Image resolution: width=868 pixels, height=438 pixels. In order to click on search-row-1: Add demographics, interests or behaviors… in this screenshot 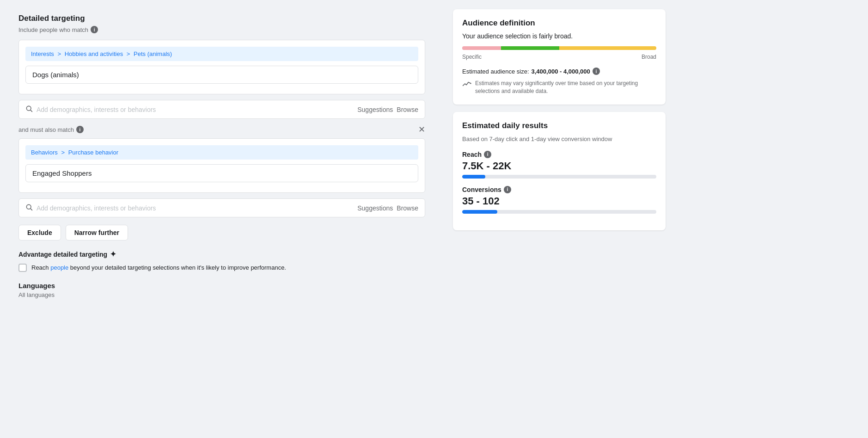, I will do `click(222, 109)`.